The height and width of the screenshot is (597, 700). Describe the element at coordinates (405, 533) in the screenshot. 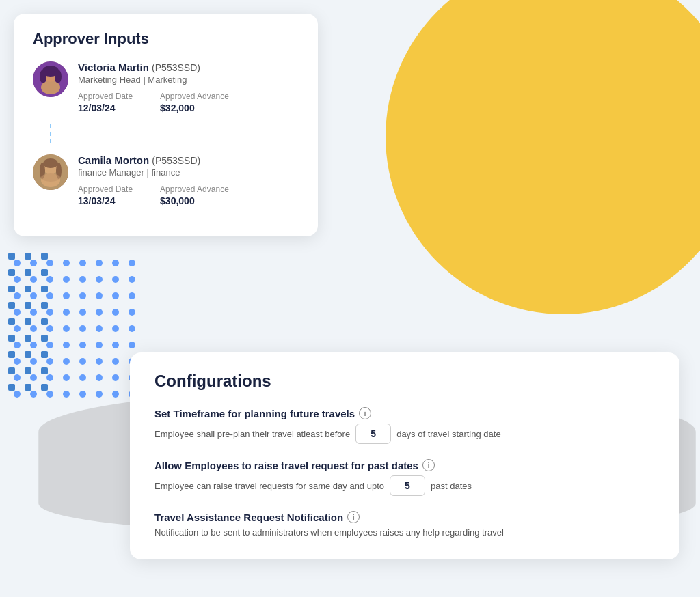

I see `config-desc-notification: Notification to be sent to administrator…` at that location.